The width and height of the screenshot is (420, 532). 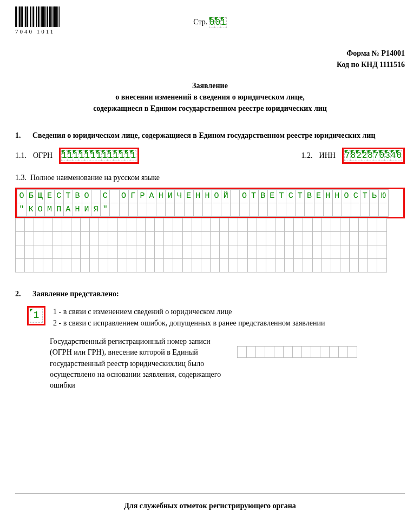 I want to click on ogrn-value: 1111111111111, so click(x=99, y=156).